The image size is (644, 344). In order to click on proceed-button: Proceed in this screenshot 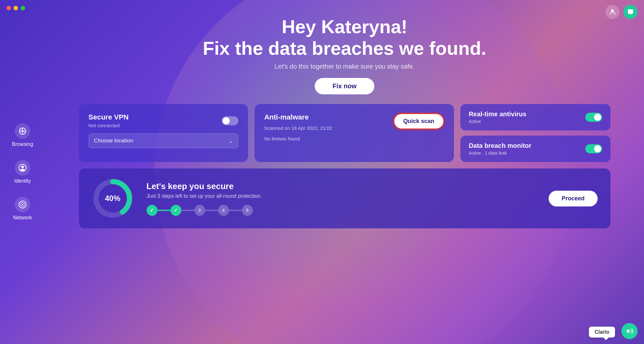, I will do `click(573, 198)`.